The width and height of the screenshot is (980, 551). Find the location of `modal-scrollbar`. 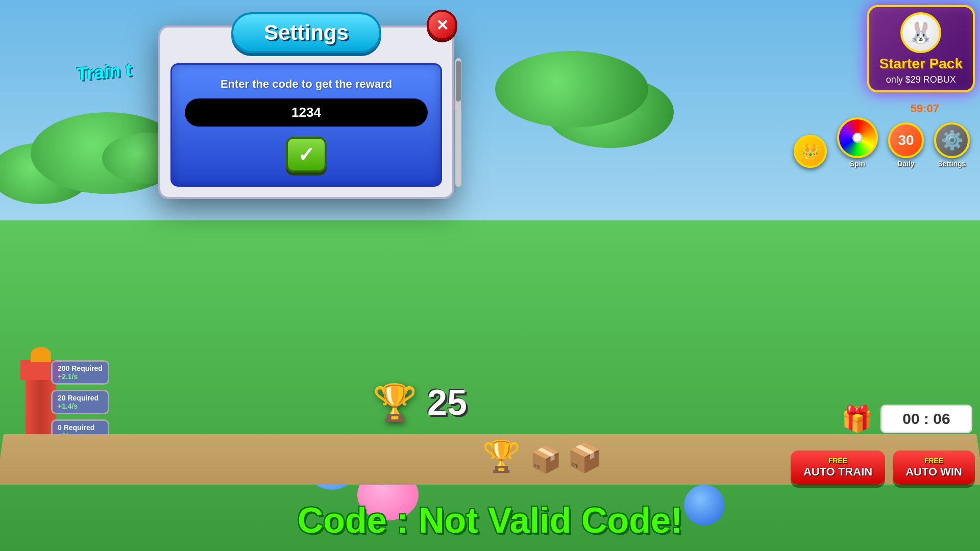

modal-scrollbar is located at coordinates (458, 122).